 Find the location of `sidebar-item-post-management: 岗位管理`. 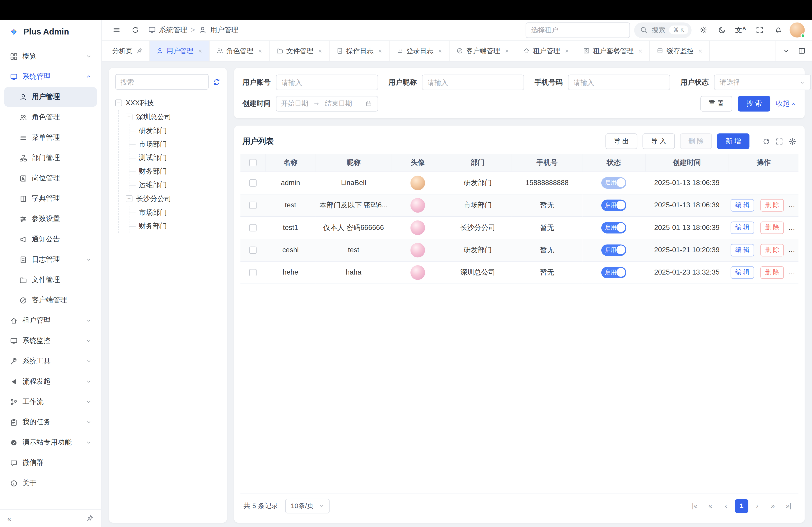

sidebar-item-post-management: 岗位管理 is located at coordinates (50, 178).